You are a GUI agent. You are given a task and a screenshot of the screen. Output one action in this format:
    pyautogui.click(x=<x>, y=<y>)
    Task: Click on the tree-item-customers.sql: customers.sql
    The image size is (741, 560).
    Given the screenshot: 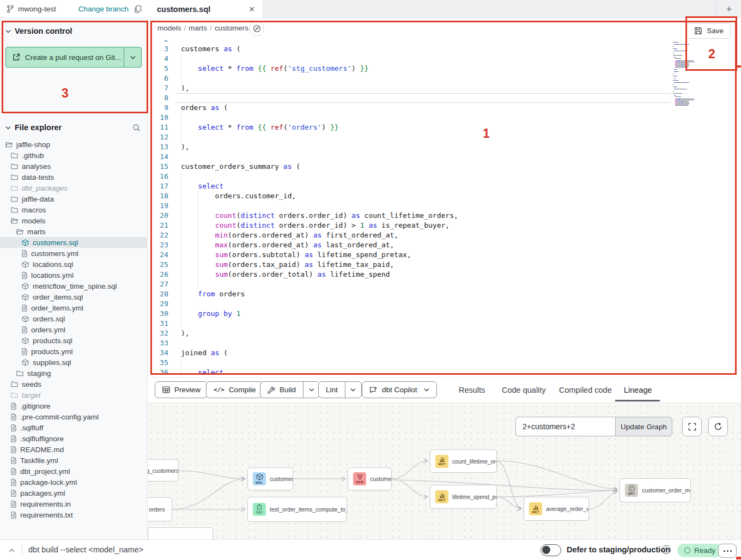 What is the action you would take?
    pyautogui.click(x=74, y=242)
    